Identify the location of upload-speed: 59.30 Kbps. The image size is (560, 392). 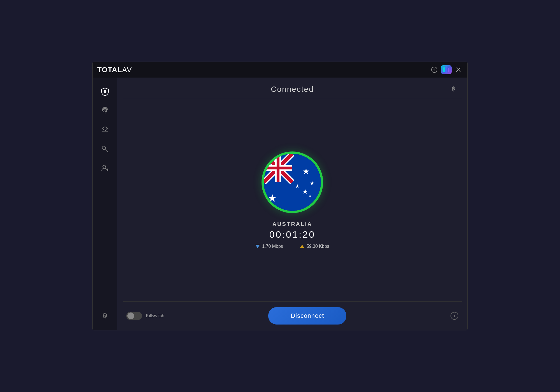
(315, 246).